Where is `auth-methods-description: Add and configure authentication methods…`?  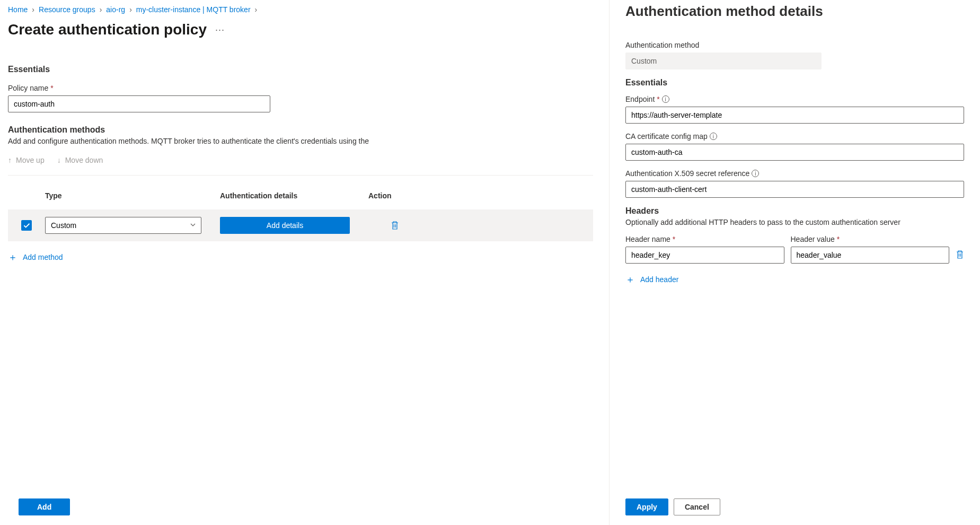 auth-methods-description: Add and configure authentication methods… is located at coordinates (301, 141).